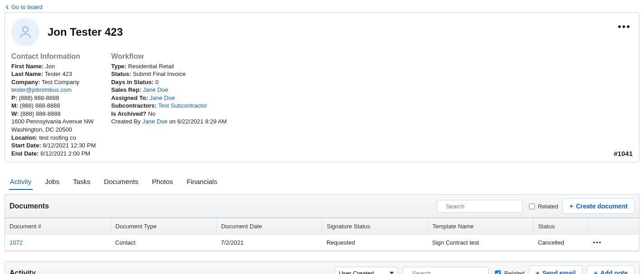  Describe the element at coordinates (56, 137) in the screenshot. I see `location-value: : test roofing co` at that location.